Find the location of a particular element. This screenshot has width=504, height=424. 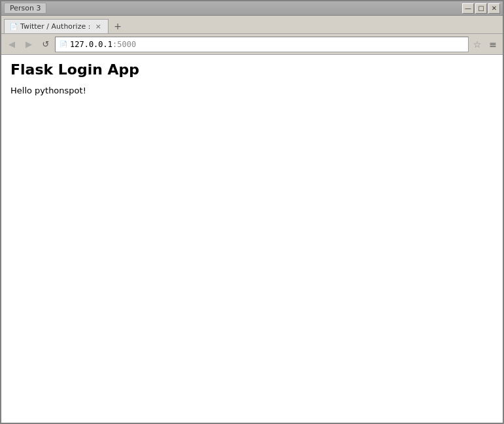

maximize-button: □ is located at coordinates (481, 8).